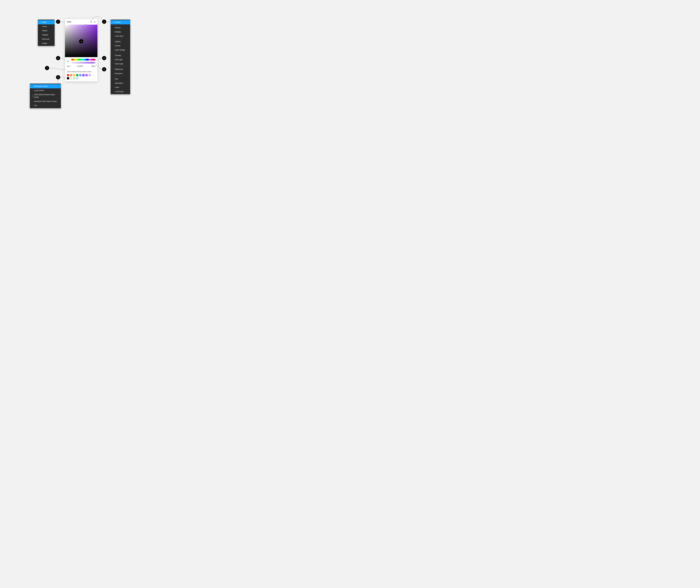 This screenshot has height=588, width=700. I want to click on blend-option-color-dodge: Color Dodge, so click(121, 50).